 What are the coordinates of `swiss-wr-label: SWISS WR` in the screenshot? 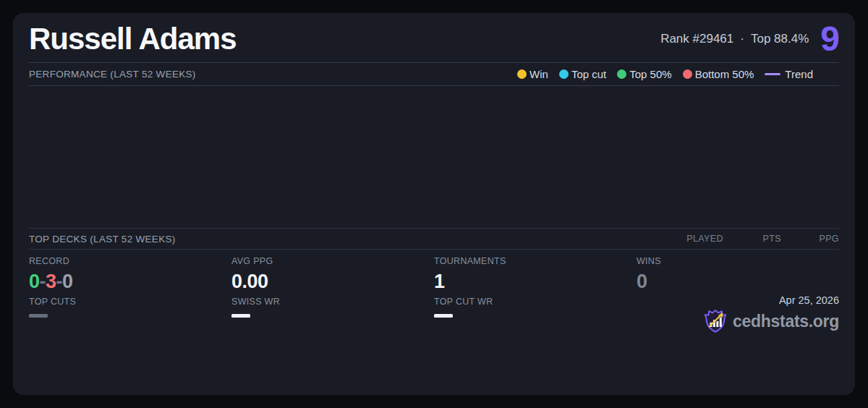 It's located at (333, 302).